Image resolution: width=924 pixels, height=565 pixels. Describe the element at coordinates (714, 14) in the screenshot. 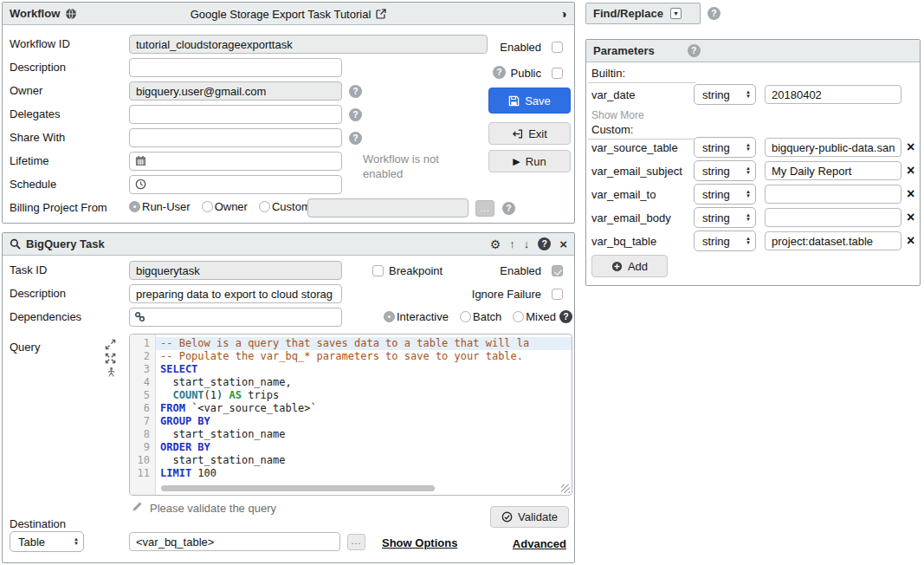

I see `find-replace-help-icon` at that location.